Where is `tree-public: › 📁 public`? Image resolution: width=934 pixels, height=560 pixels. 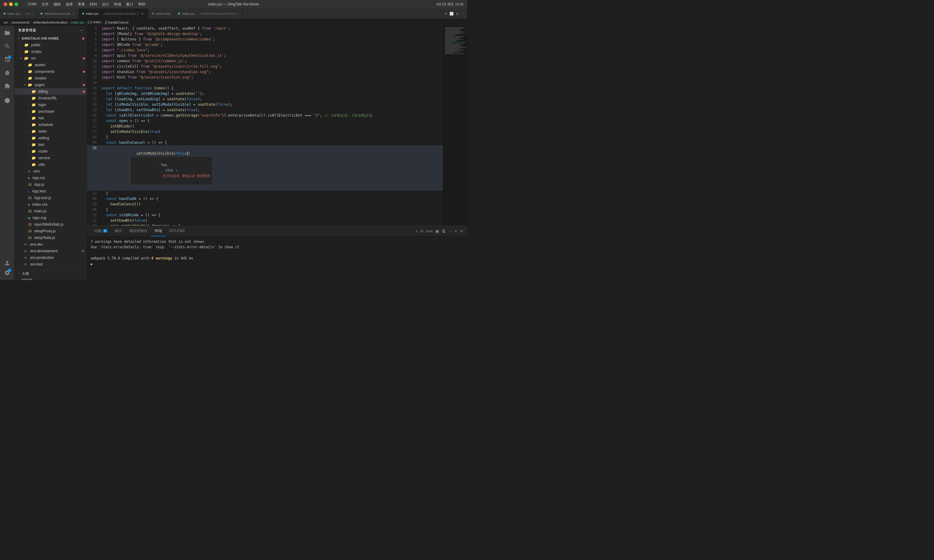
tree-public: › 📁 public is located at coordinates (51, 45).